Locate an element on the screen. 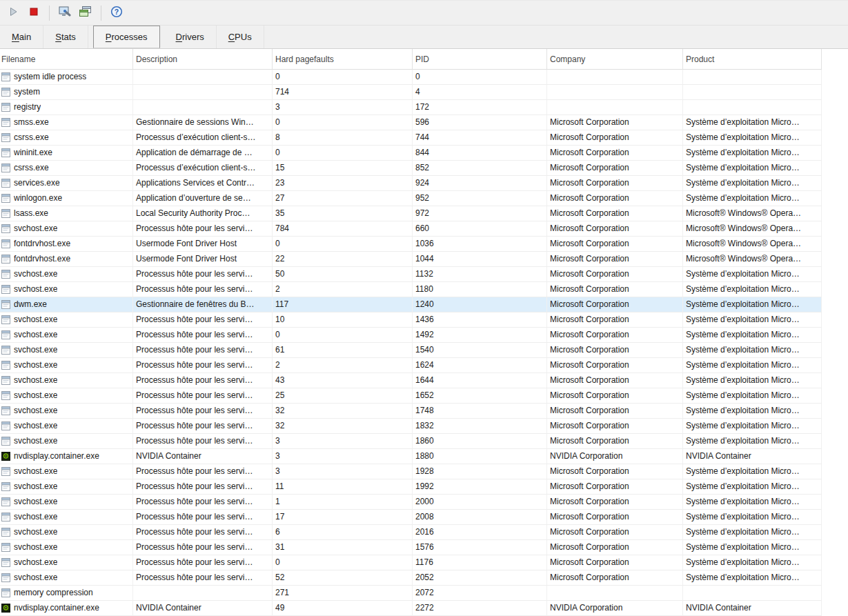  column-header-hard_pagefaults: Hard pagefaults is located at coordinates (342, 59).